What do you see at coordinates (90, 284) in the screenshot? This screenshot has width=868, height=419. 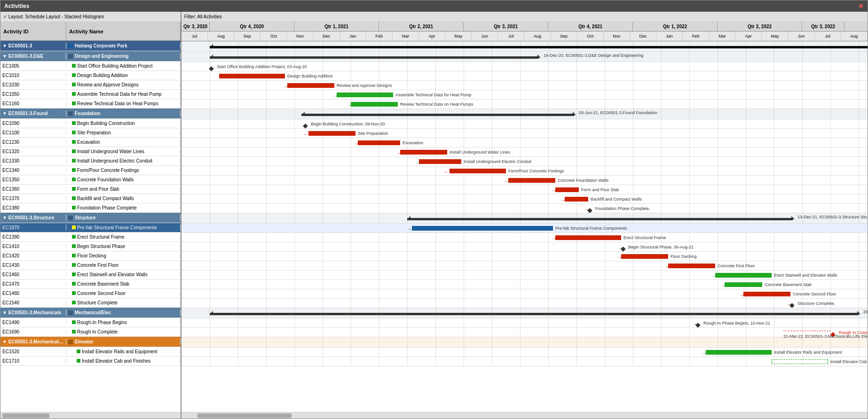 I see `list-item: EC1470 Concrete Basement Slab` at bounding box center [90, 284].